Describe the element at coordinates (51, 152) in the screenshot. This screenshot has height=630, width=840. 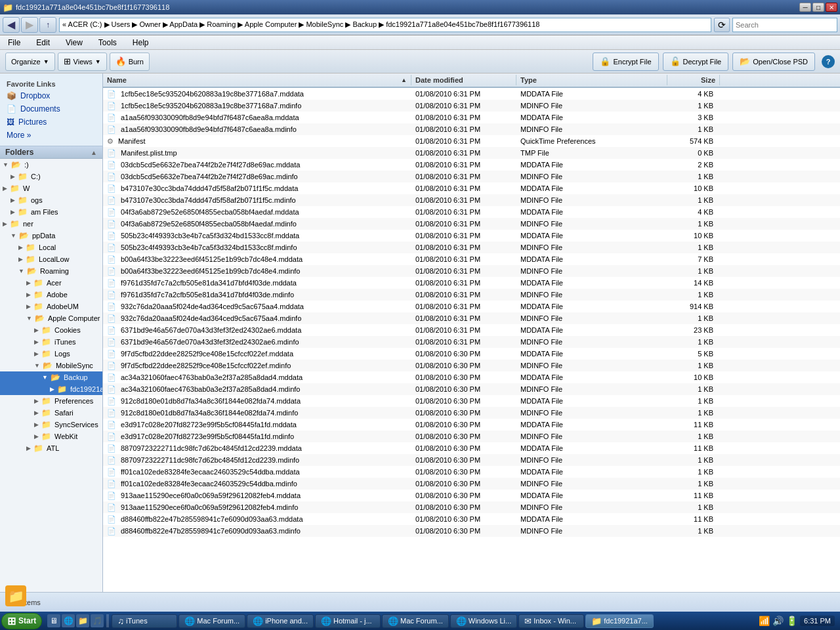
I see `folders-header: Folders ▲` at that location.